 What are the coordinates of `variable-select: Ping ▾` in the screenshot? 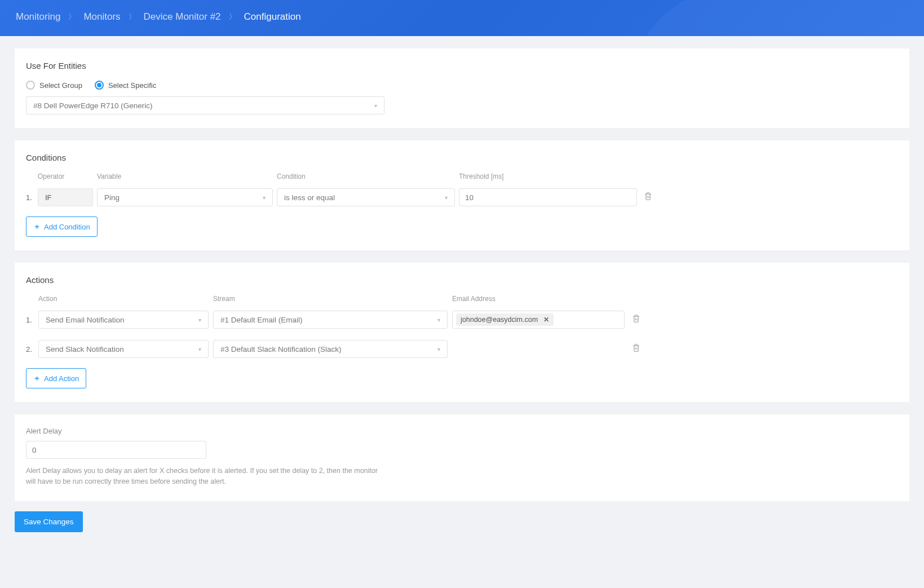 It's located at (185, 197).